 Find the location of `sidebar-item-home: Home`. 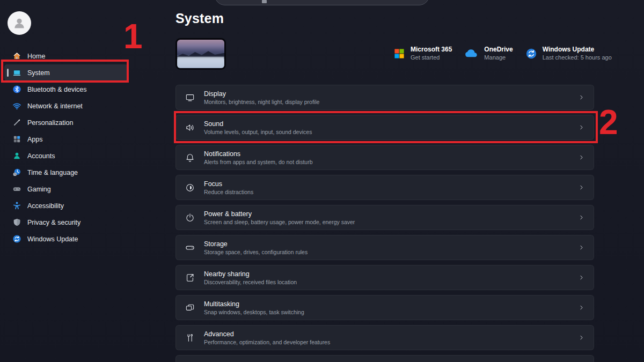

sidebar-item-home: Home is located at coordinates (66, 56).